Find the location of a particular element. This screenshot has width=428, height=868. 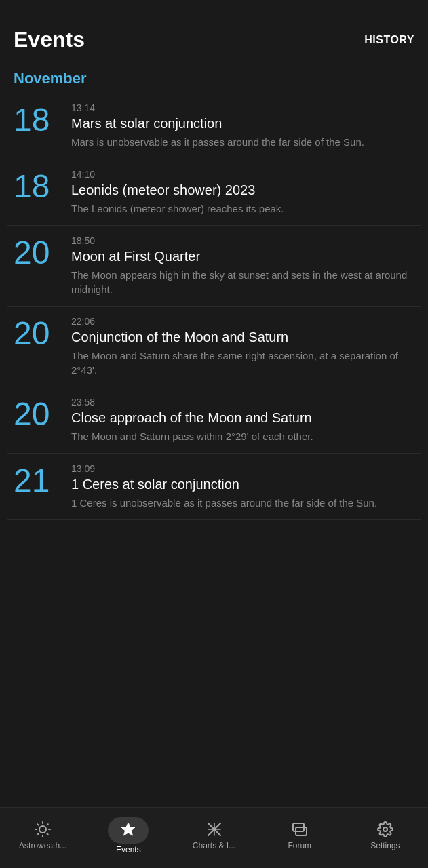

page-title: Events is located at coordinates (49, 39).